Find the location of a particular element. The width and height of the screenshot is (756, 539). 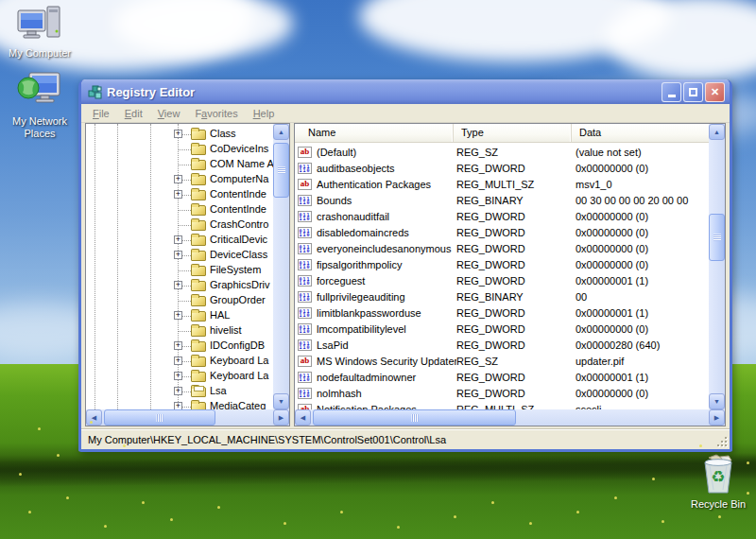

tree-item-label: GraphicsDriv is located at coordinates (240, 285).